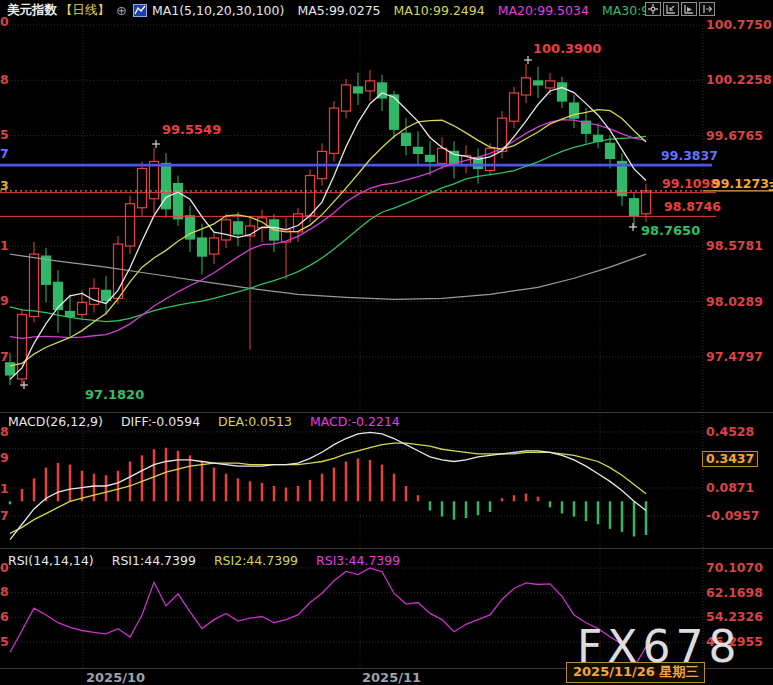  I want to click on macd-axis-tick: 0.0871, so click(730, 488).